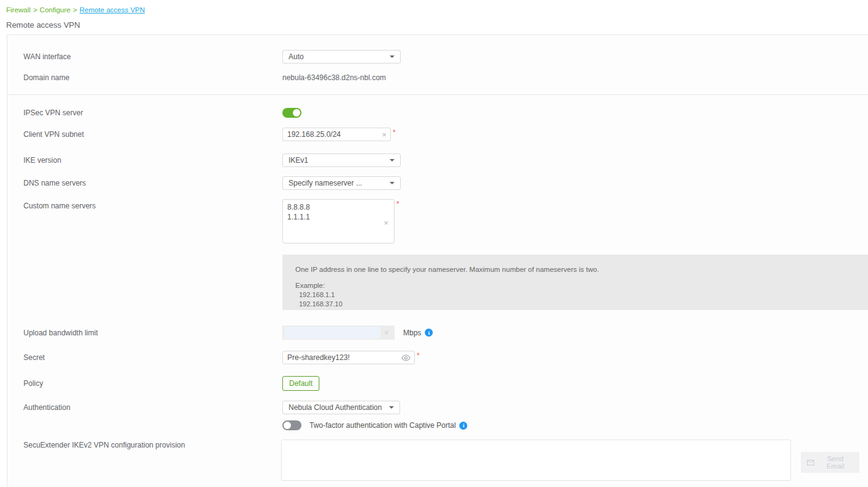  Describe the element at coordinates (342, 407) in the screenshot. I see `authentication-select: Nebula Cloud Authentication` at that location.